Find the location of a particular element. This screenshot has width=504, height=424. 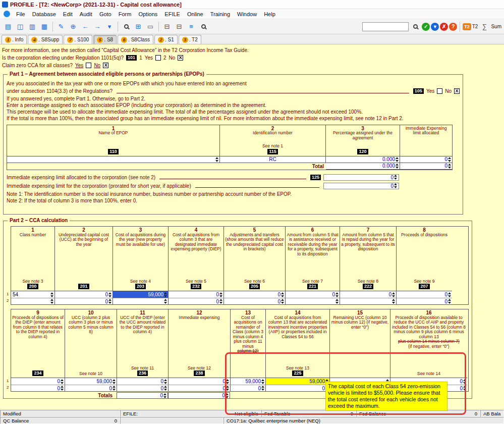

t2-module-chip: T2 is located at coordinates (467, 27).